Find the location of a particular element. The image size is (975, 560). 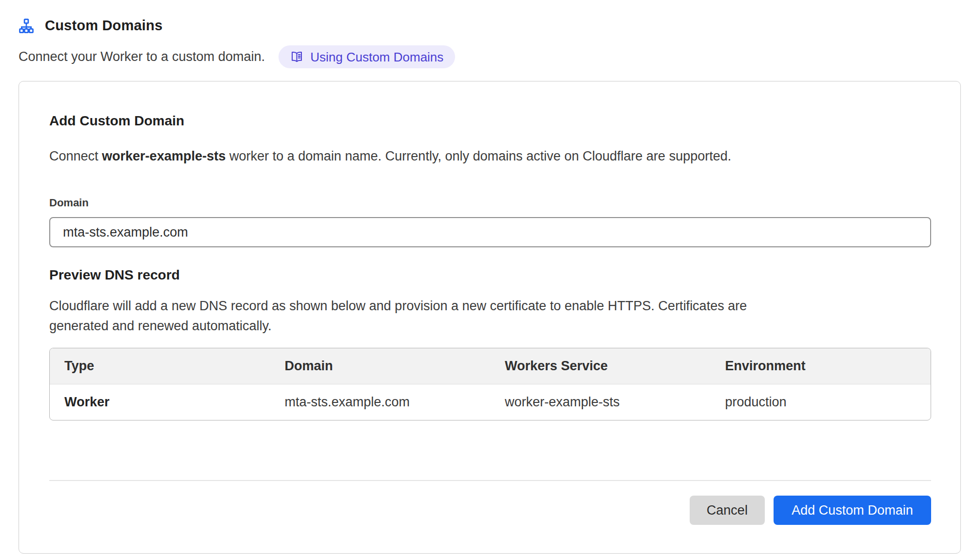

page-header: Custom Domains Connect your Worker to a … is located at coordinates (488, 34).